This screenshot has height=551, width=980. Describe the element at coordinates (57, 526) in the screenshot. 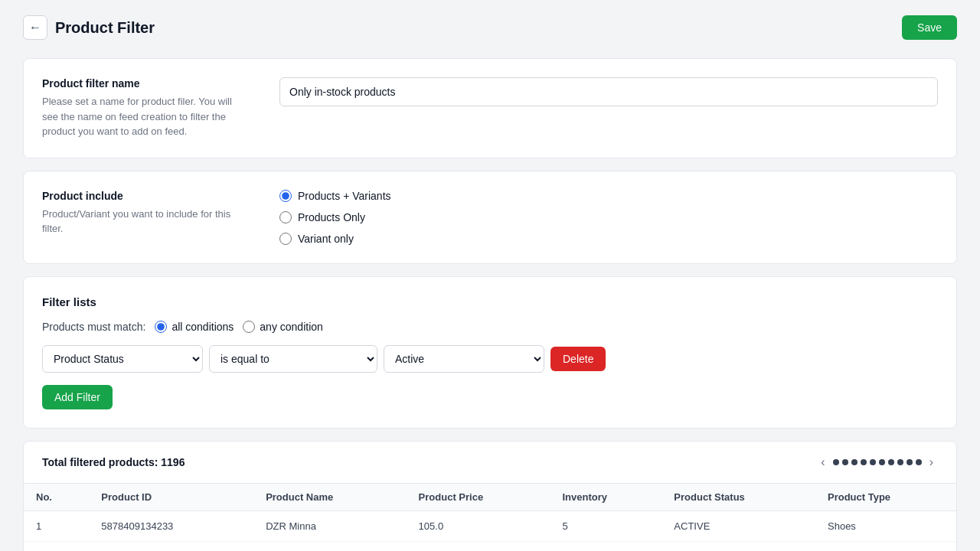

I see `table-cell-0: 1` at that location.